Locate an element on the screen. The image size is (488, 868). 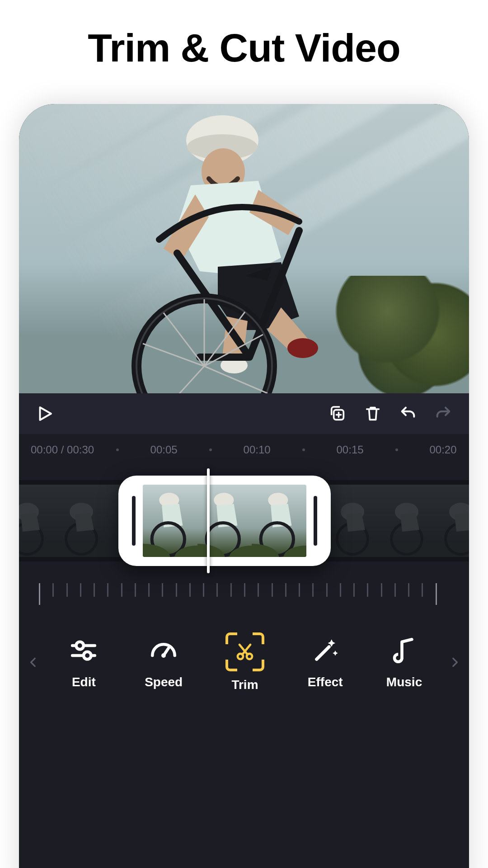
gauge-icon is located at coordinates (164, 651).